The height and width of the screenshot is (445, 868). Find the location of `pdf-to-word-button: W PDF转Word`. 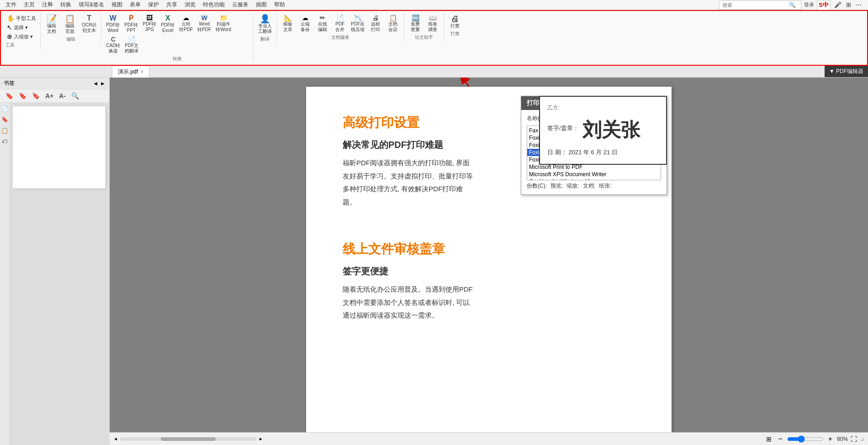

pdf-to-word-button: W PDF转Word is located at coordinates (113, 24).